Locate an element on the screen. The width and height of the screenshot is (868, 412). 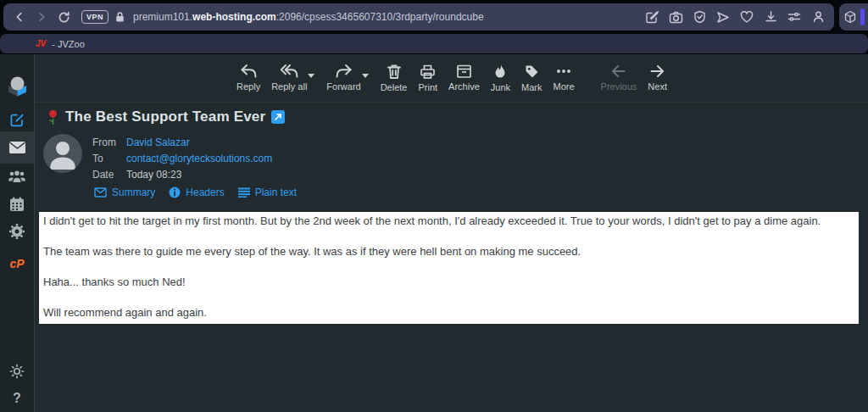
back-button is located at coordinates (19, 17).